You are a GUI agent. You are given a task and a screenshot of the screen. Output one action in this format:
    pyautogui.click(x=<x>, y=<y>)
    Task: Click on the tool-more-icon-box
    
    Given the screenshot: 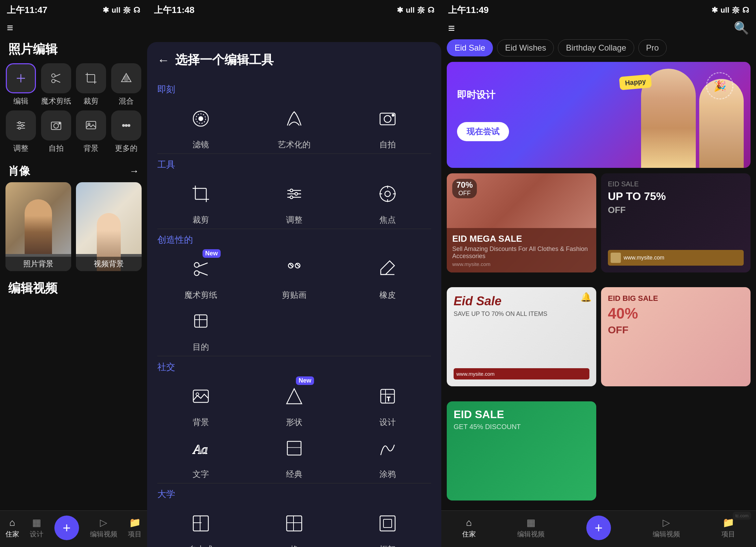 What is the action you would take?
    pyautogui.click(x=126, y=125)
    